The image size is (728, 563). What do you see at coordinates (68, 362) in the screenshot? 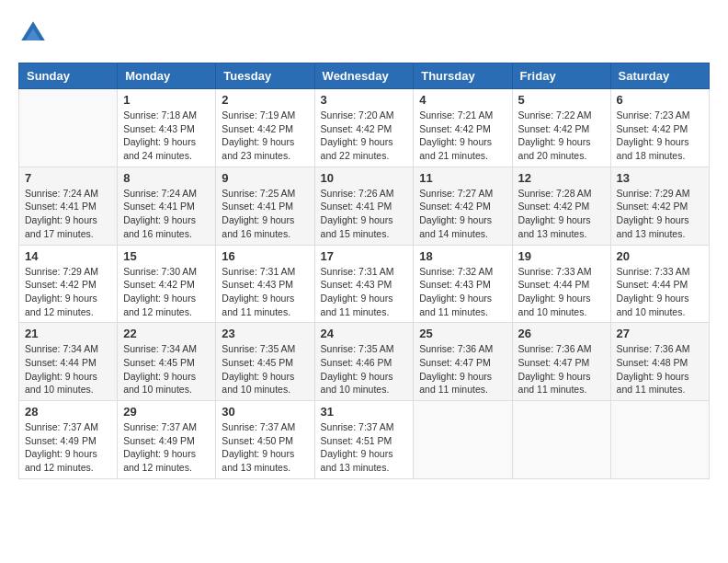
I see `calendar-cell: 21Sunrise: 7:34 AMSunset: 4:44 PMDayligh…` at bounding box center [68, 362].